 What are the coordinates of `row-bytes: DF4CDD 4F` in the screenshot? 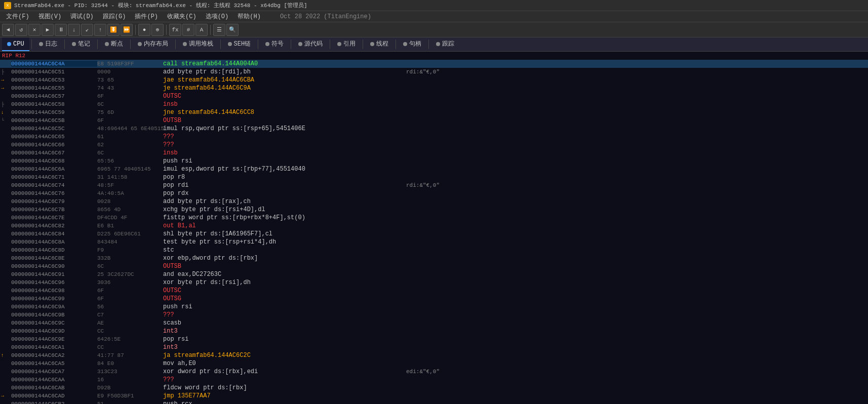 It's located at (130, 218).